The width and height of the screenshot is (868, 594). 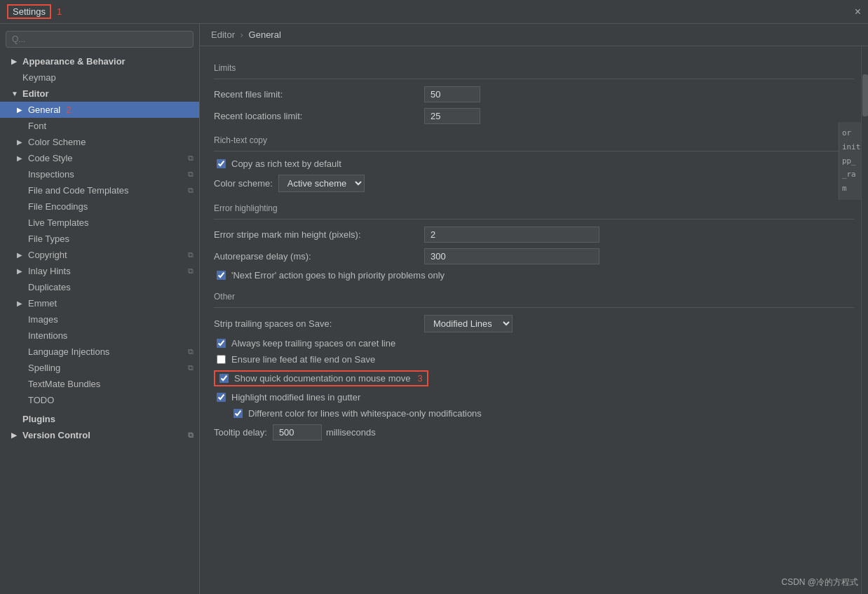 What do you see at coordinates (100, 271) in the screenshot?
I see `sidebar-item-inlay-hints: ▶ Inlay Hints ⧉` at bounding box center [100, 271].